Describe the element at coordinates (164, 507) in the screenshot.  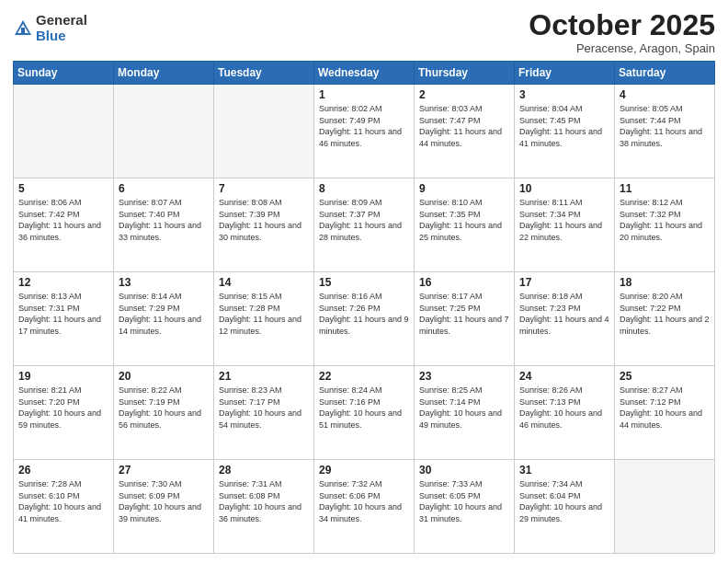
I see `calendar-day-cell: 27Sunrise: 7:30 AMSunset: 6:09 PMDayligh…` at that location.